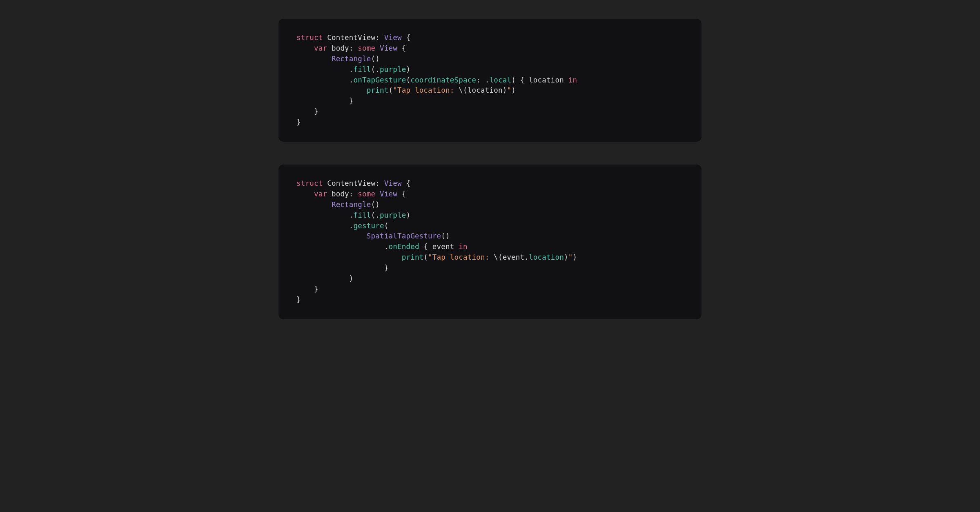 This screenshot has width=980, height=512. Describe the element at coordinates (485, 90) in the screenshot. I see `interp-expr: location` at that location.